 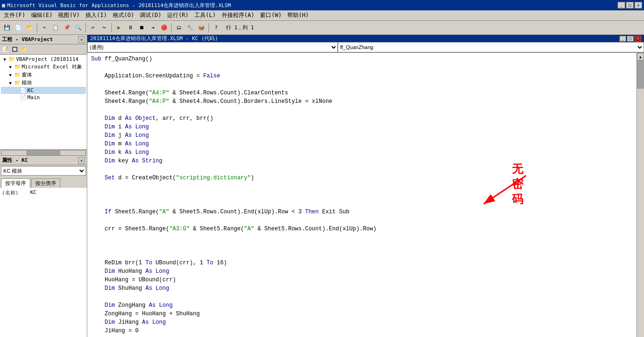 What do you see at coordinates (153, 28) in the screenshot?
I see `step-button: ⇥` at bounding box center [153, 28].